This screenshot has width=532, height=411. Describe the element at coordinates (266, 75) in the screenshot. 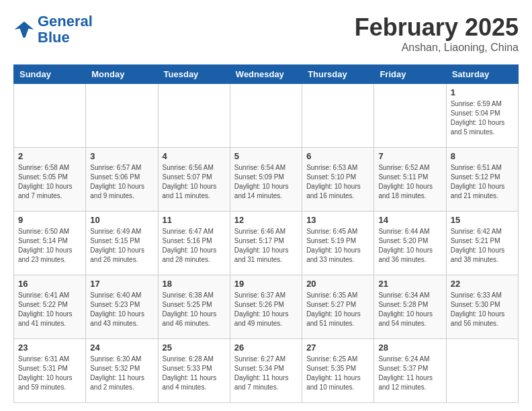

I see `weekday-header-row: SundayMondayTuesdayWednesdayThursdayFrid…` at that location.